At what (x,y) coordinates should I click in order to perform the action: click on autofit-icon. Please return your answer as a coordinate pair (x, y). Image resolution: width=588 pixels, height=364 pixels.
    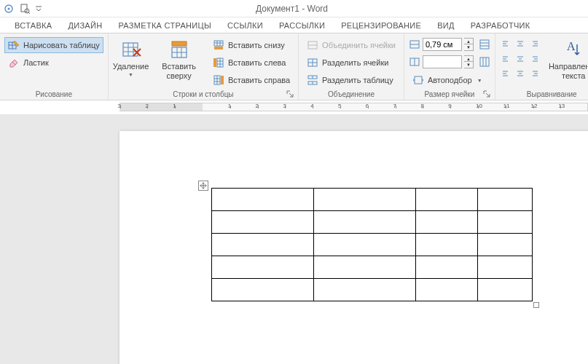
    Looking at the image, I should click on (418, 80).